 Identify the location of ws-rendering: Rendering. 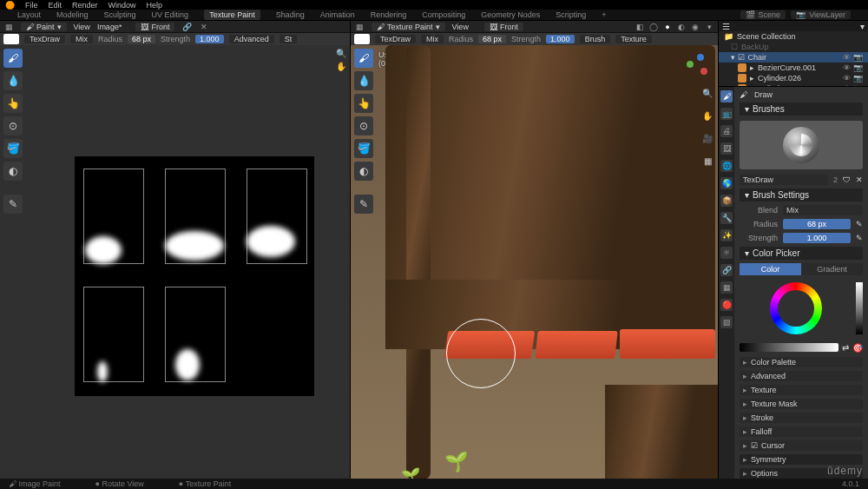
(389, 15).